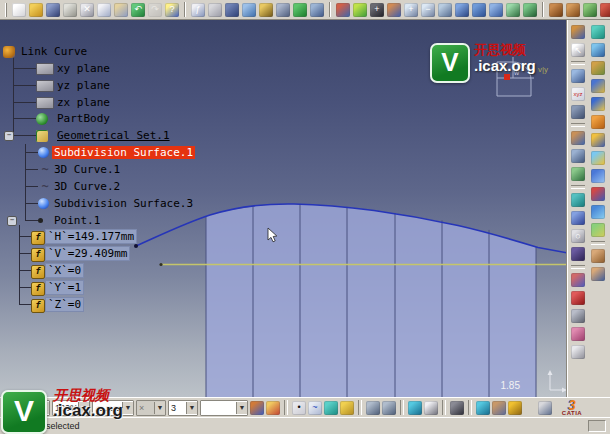 Image resolution: width=610 pixels, height=434 pixels. I want to click on select-arrow-icon: ↖, so click(578, 50).